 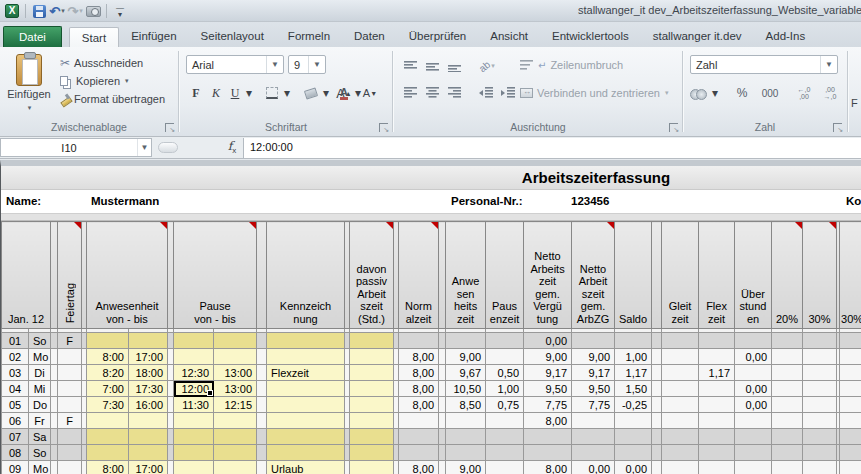 What do you see at coordinates (442, 276) in the screenshot?
I see `header-b7` at bounding box center [442, 276].